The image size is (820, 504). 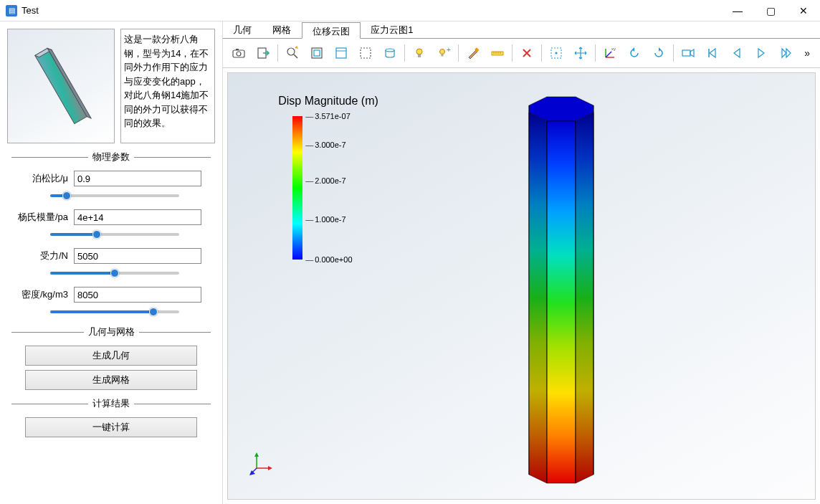 I want to click on section-head-geom: 几何与网格, so click(x=111, y=332).